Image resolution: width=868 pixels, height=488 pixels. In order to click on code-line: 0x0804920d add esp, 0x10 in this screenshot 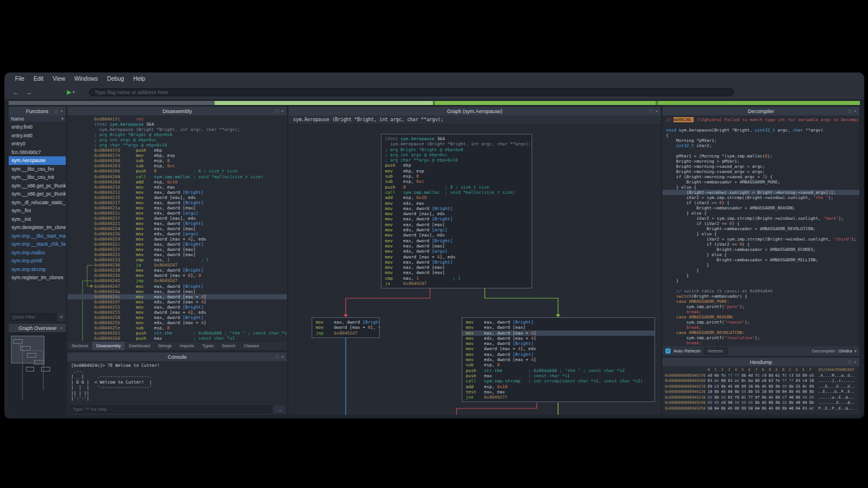, I will do `click(190, 182)`.